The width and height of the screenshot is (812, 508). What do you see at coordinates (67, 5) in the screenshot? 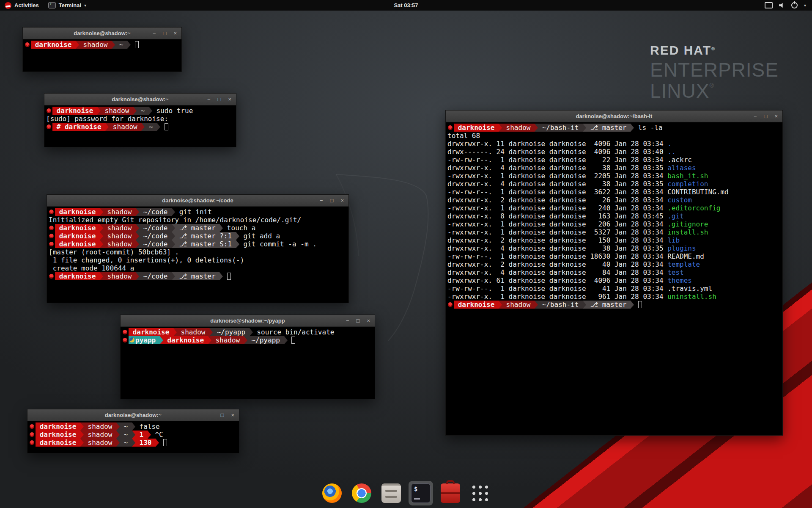
I see `app-menu-terminal: Terminal ▾` at bounding box center [67, 5].